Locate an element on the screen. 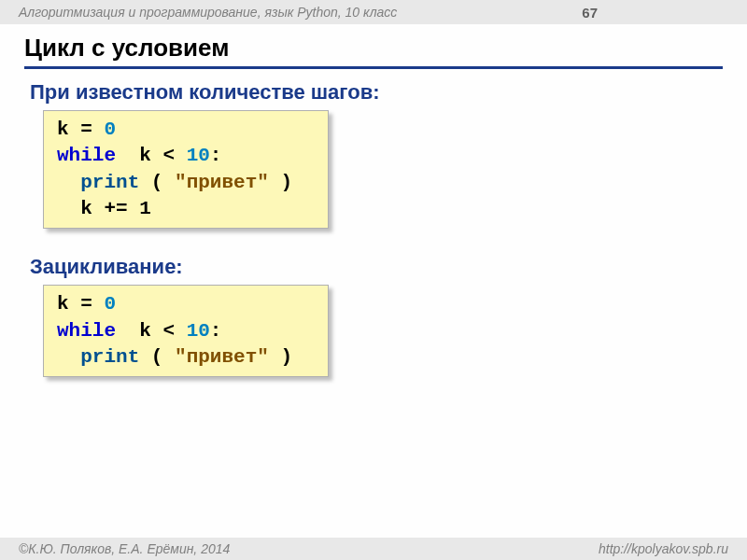  slide-title: Цикл с условием is located at coordinates (374, 51).